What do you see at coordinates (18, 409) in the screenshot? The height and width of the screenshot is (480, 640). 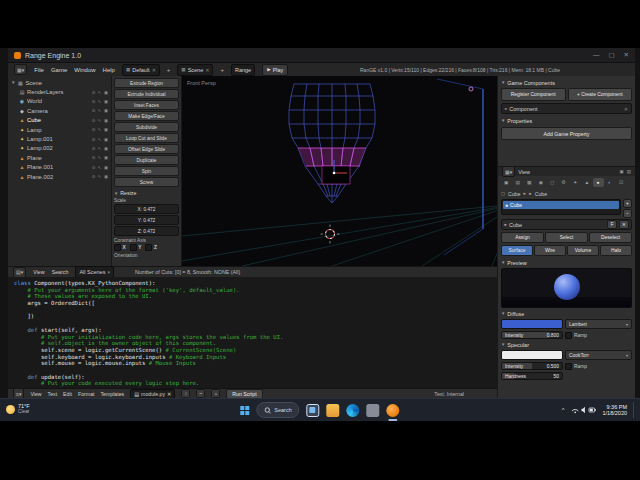 I see `weather-widget: 71°F Clear` at bounding box center [18, 409].